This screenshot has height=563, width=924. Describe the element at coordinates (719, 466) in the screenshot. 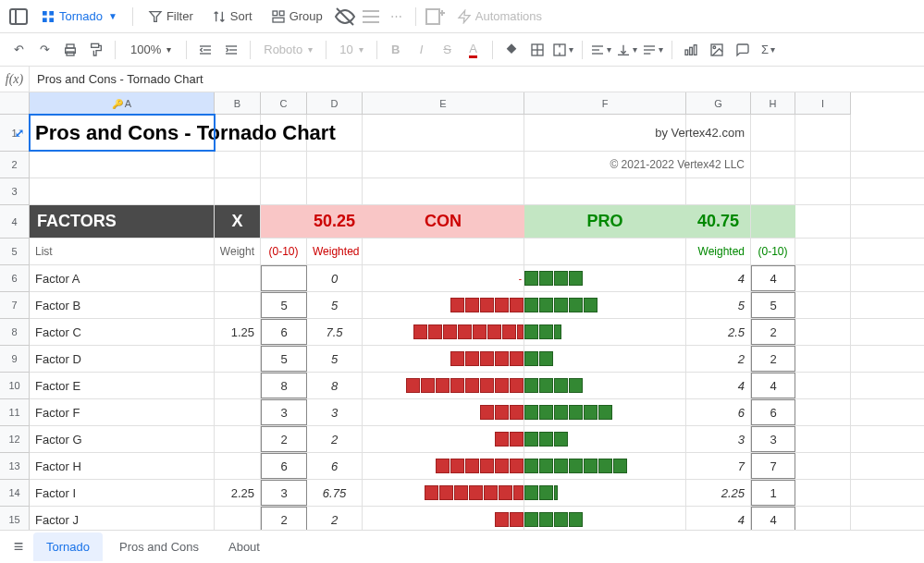

I see `pro-weighted-cell: 7` at that location.